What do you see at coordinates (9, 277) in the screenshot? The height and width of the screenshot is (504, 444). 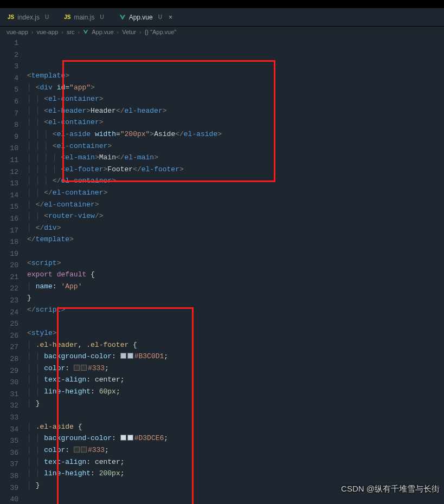 I see `line-number: 21` at bounding box center [9, 277].